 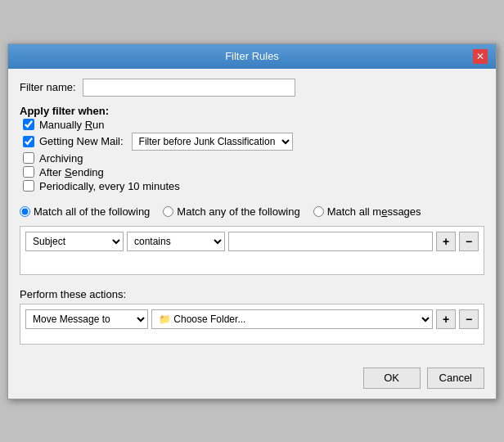 What do you see at coordinates (231, 211) in the screenshot?
I see `match-any-option: Match any of the following` at bounding box center [231, 211].